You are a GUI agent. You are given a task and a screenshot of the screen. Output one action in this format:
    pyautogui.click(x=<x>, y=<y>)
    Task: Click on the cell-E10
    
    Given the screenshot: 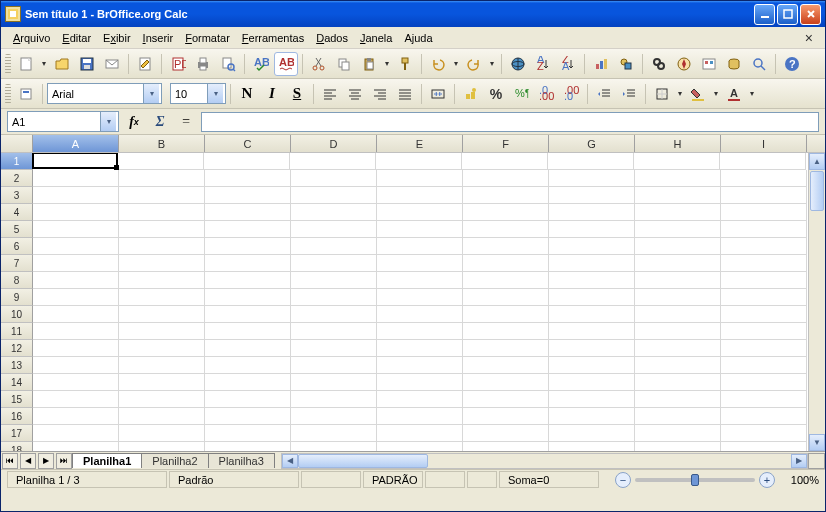 What is the action you would take?
    pyautogui.click(x=420, y=314)
    